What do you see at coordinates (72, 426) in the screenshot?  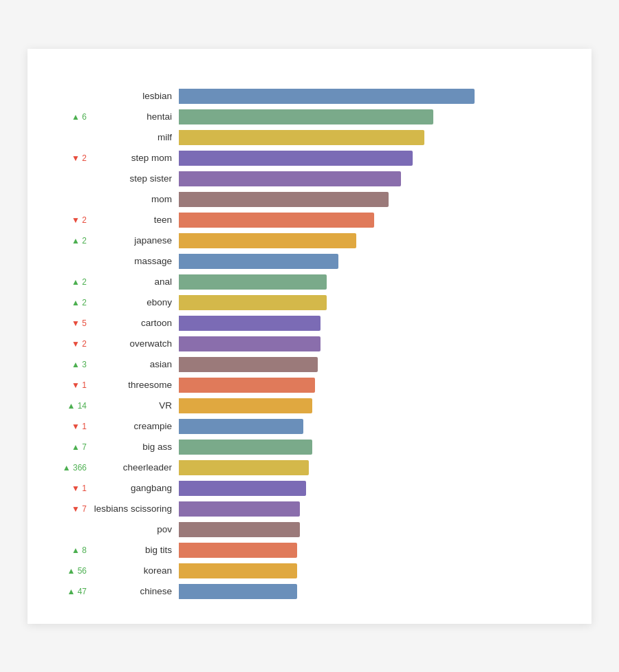 I see `rank-cell: ▼ 1` at bounding box center [72, 426].